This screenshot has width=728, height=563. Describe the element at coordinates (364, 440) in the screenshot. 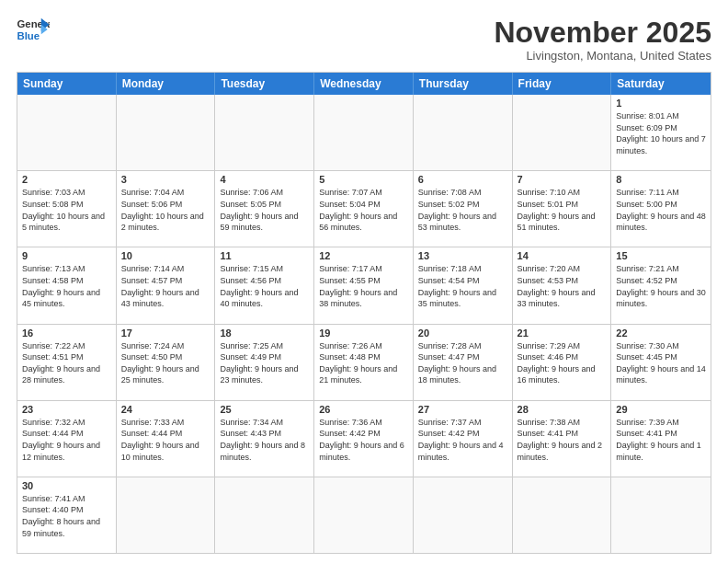

I see `day-info: Sunrise: 7:36 AMSunset: 4:42 PMDaylight:…` at that location.